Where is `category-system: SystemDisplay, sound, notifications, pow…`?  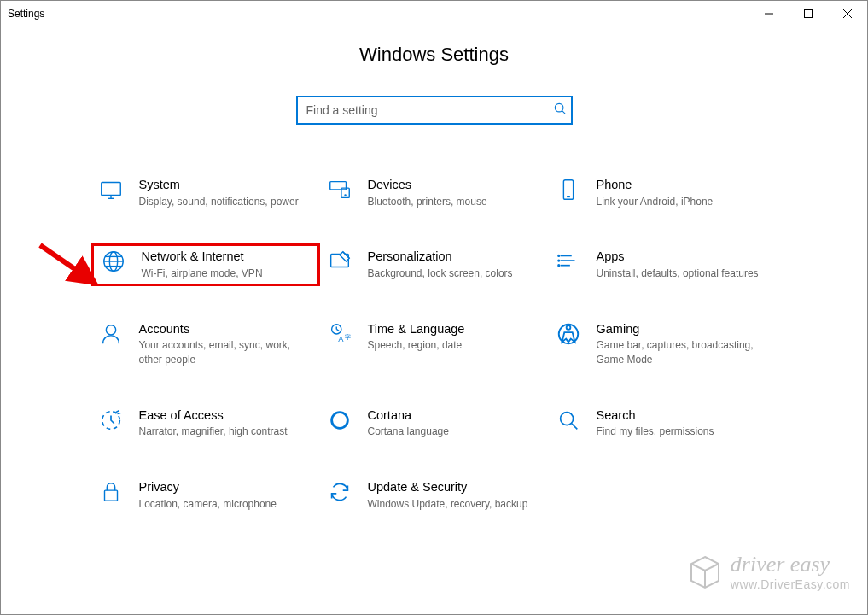 category-system: SystemDisplay, sound, notifications, pow… is located at coordinates (206, 193).